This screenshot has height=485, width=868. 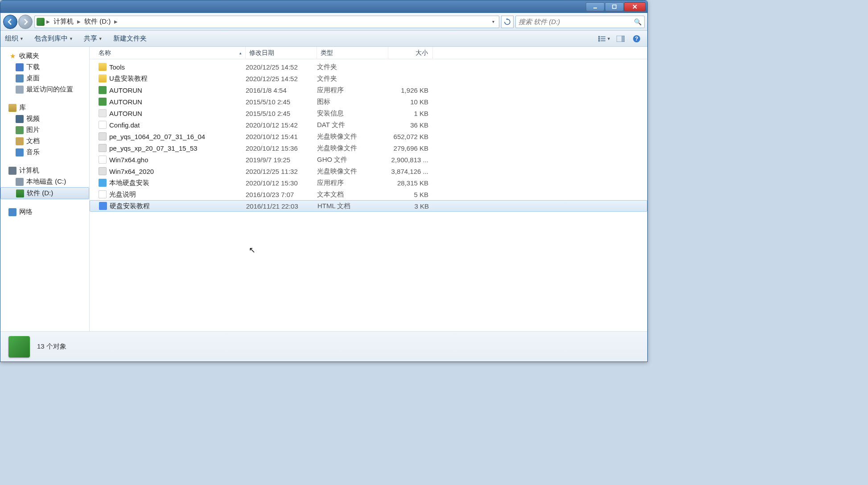 What do you see at coordinates (281, 183) in the screenshot?
I see `file-date: 2020/10/12 15:30` at bounding box center [281, 183].